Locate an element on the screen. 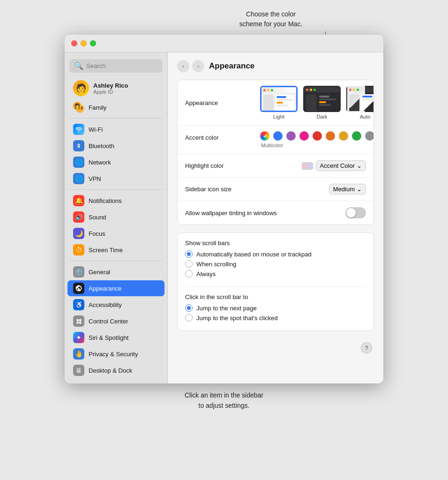 The width and height of the screenshot is (448, 480). sidebar-item-accessibility: ♿ Accessibility is located at coordinates (116, 305).